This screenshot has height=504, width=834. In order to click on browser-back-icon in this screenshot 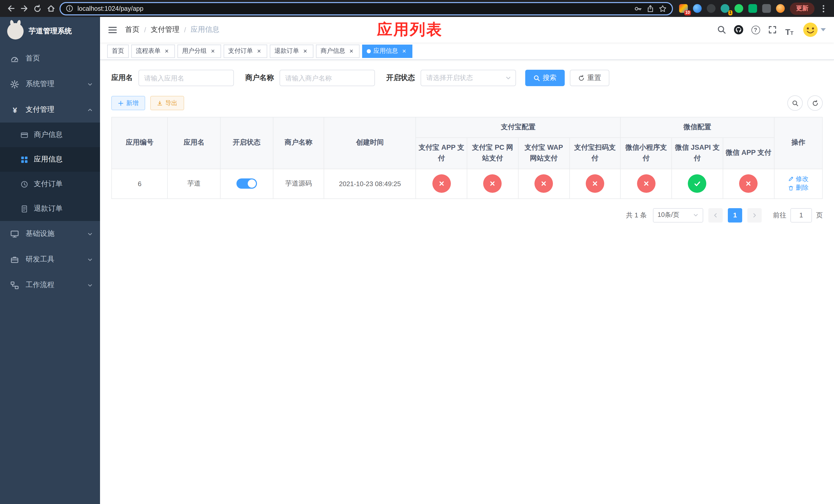, I will do `click(11, 8)`.